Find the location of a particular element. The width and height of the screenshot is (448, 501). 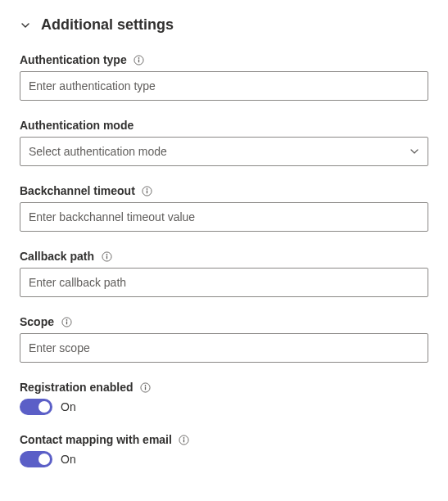

field-authentication-mode: Authentication mode Select authenticatio… is located at coordinates (224, 142).